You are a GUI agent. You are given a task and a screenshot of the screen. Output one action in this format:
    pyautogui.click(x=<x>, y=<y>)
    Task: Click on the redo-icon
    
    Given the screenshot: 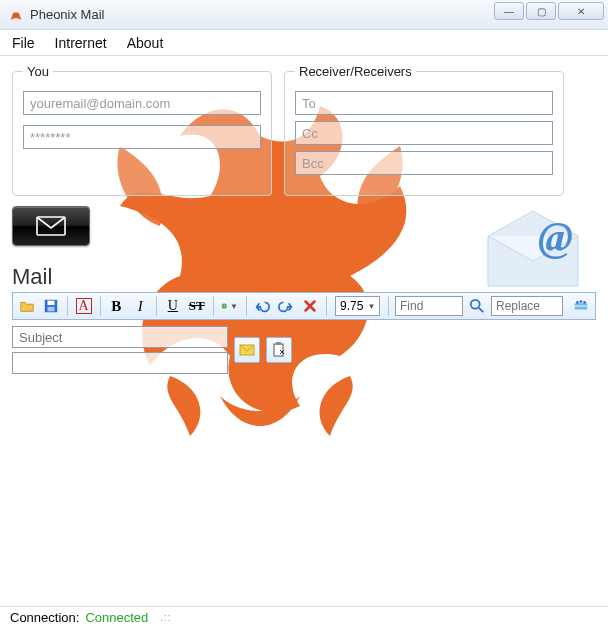 What is the action you would take?
    pyautogui.click(x=286, y=306)
    